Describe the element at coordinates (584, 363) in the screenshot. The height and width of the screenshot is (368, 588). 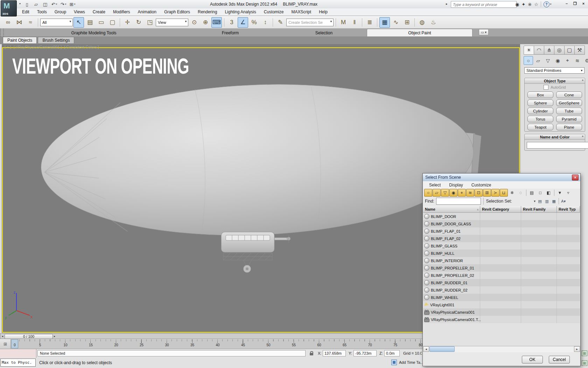
I see `maximize-viewport-toggle-icon: ⊞` at that location.